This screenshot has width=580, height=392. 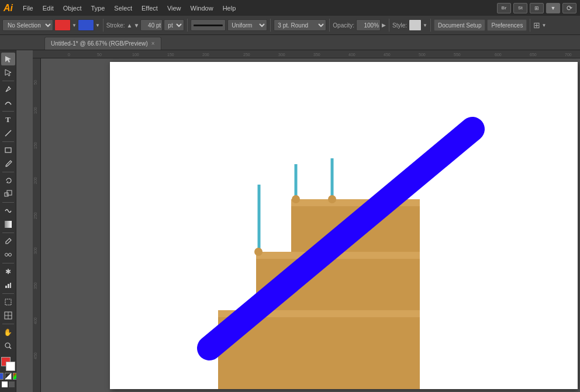 I want to click on stroke-line, so click(x=208, y=26).